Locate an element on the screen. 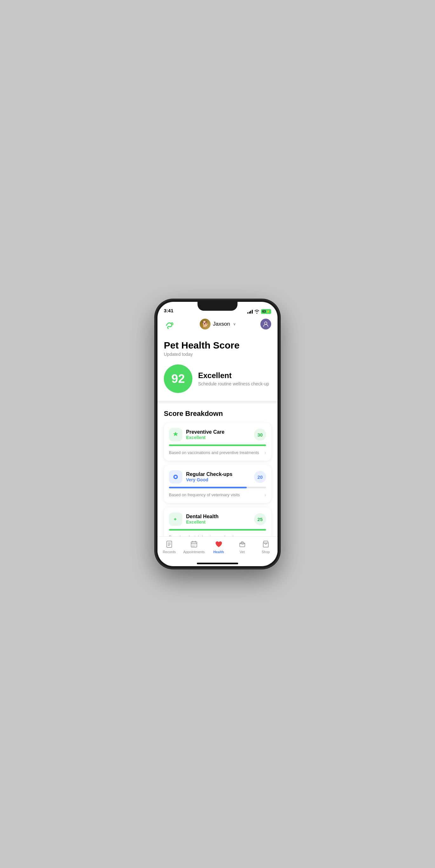 The height and width of the screenshot is (868, 435). appointments-icon is located at coordinates (194, 544).